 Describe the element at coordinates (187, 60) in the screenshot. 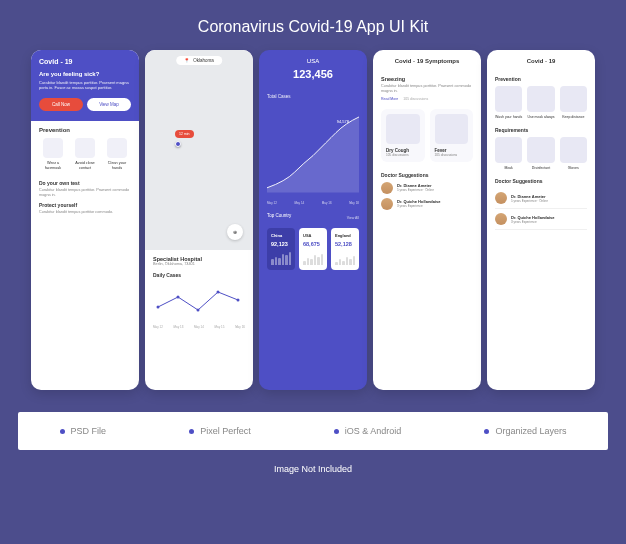

I see `pin-icon: 📍` at that location.